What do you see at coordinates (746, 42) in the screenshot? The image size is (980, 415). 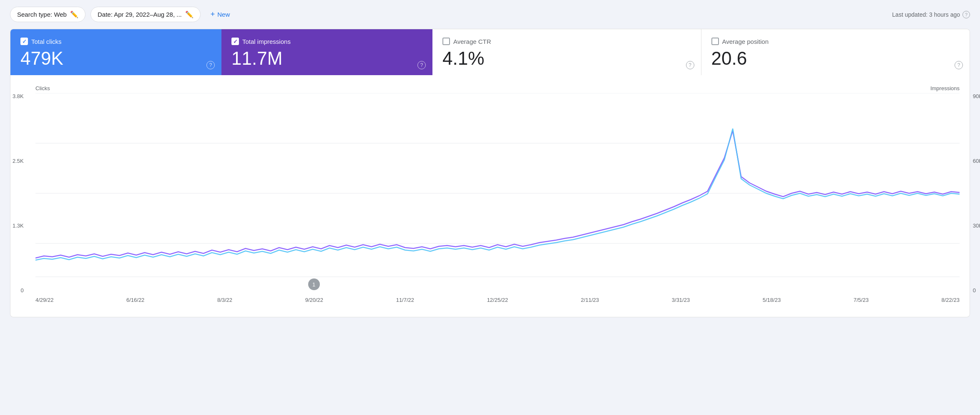 I see `position-label: Average position` at bounding box center [746, 42].